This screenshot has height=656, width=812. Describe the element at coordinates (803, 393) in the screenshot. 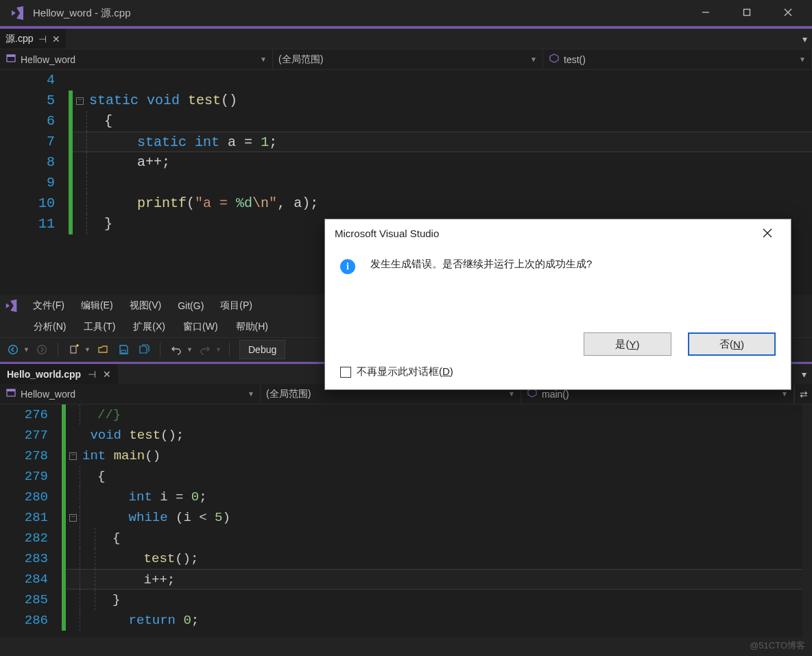

I see `swap-icon: ⇄` at that location.